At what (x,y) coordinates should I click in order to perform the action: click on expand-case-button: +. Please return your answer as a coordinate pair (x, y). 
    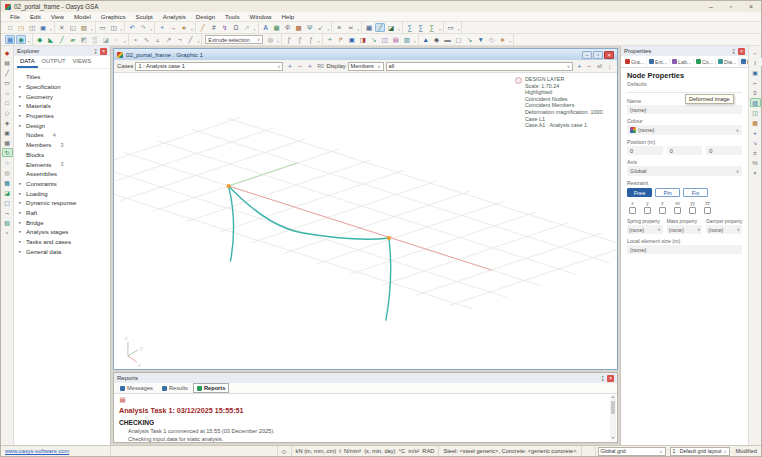
    Looking at the image, I should click on (310, 66).